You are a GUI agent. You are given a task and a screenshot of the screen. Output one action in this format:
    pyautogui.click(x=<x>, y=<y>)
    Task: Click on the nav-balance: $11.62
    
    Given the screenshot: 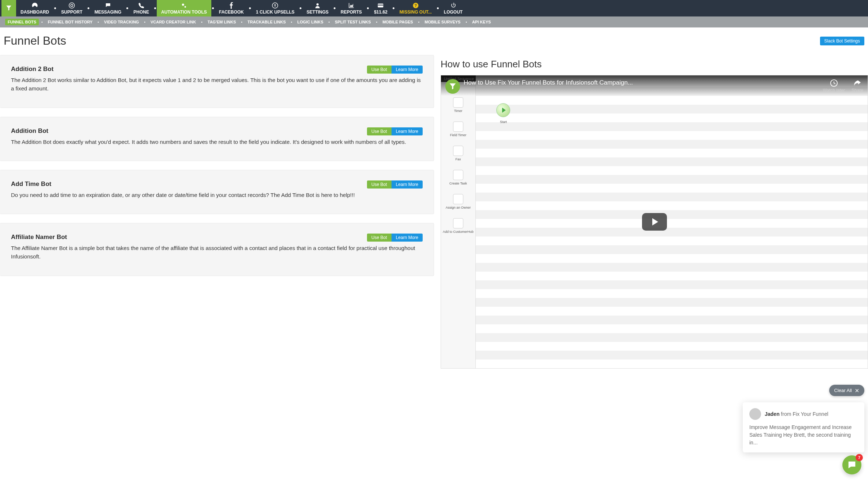 What is the action you would take?
    pyautogui.click(x=381, y=8)
    